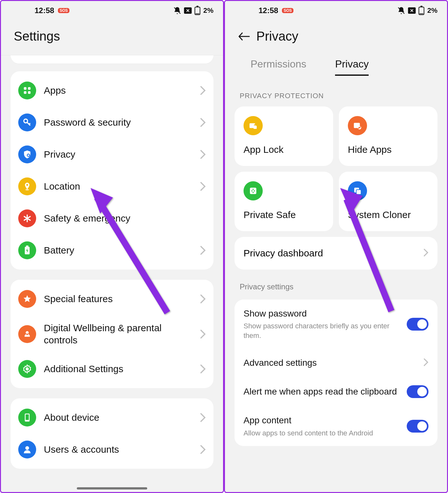 This screenshot has height=493, width=448. What do you see at coordinates (336, 91) in the screenshot?
I see `section-header-protection: PRIVACY PROTECTION` at bounding box center [336, 91].